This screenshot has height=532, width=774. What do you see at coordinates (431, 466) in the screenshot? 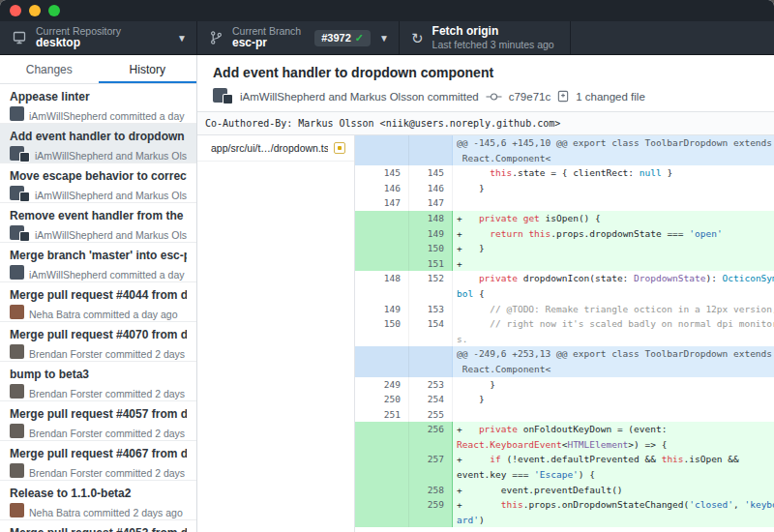
I see `new-line-number: 257` at bounding box center [431, 466].